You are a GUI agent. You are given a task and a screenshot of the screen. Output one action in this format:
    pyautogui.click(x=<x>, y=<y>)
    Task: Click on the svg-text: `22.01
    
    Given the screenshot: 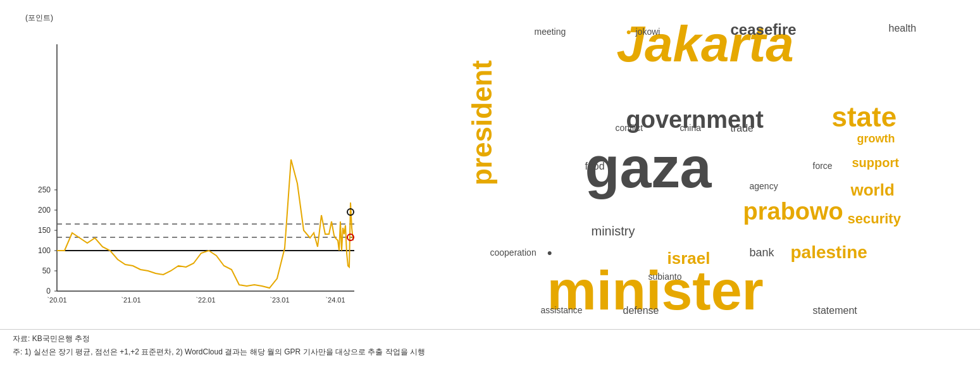 What is the action you would take?
    pyautogui.click(x=205, y=300)
    